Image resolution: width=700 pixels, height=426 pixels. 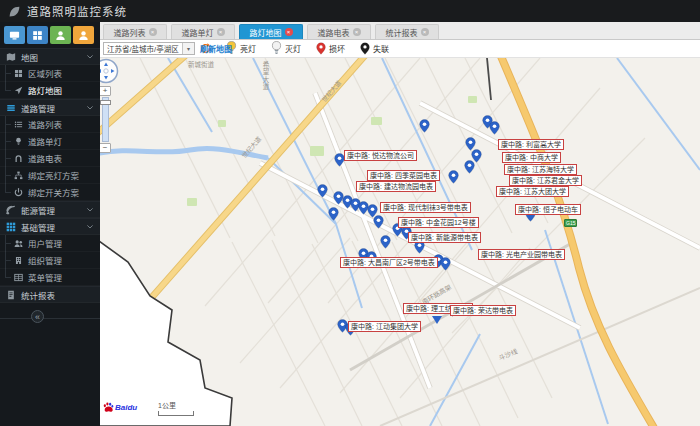 I want to click on lamp-group-label: 康中路: 悦达物流公司, so click(x=380, y=156).